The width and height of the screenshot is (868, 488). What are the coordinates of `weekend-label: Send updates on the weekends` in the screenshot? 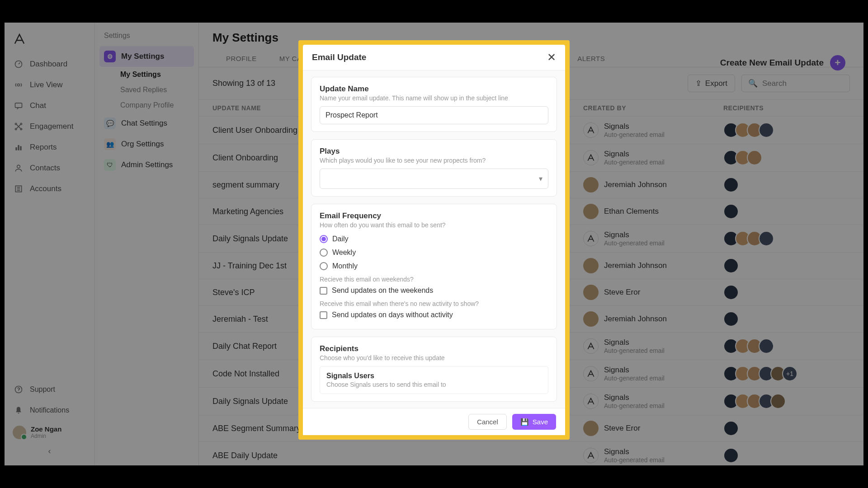 It's located at (382, 291).